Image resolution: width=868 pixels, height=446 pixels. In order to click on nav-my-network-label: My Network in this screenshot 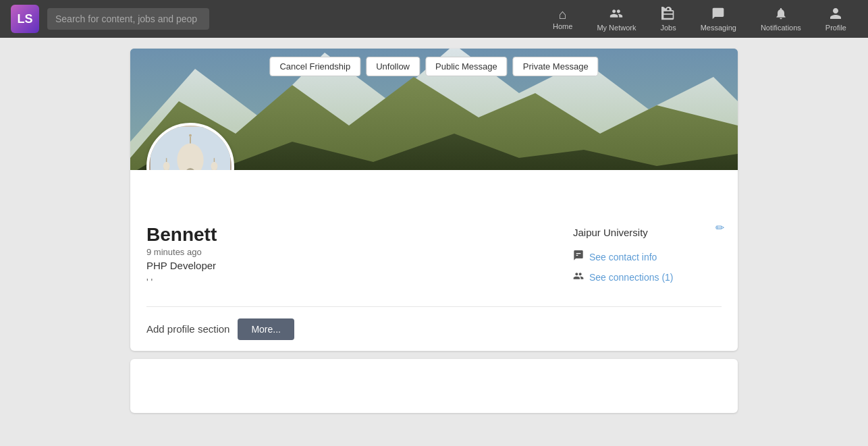, I will do `click(616, 28)`.